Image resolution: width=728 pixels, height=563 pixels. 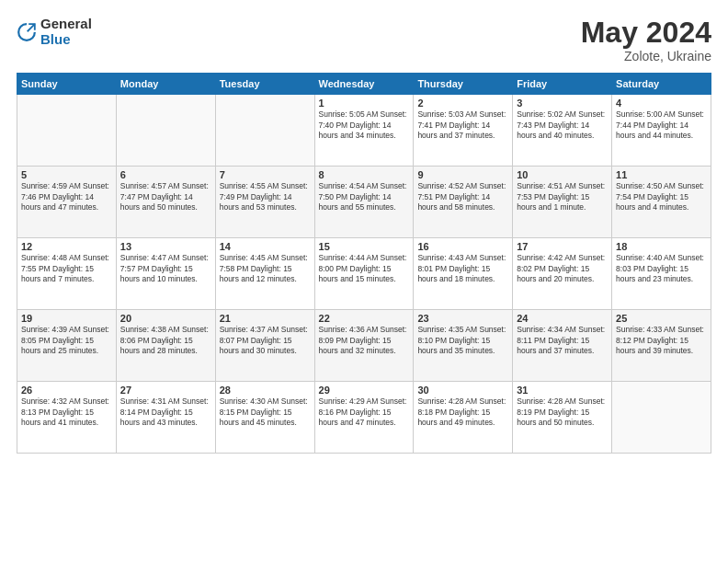 I want to click on day-info: Sunrise: 4:33 AM Sunset: 8:12 PM Dayligh…, so click(x=662, y=340).